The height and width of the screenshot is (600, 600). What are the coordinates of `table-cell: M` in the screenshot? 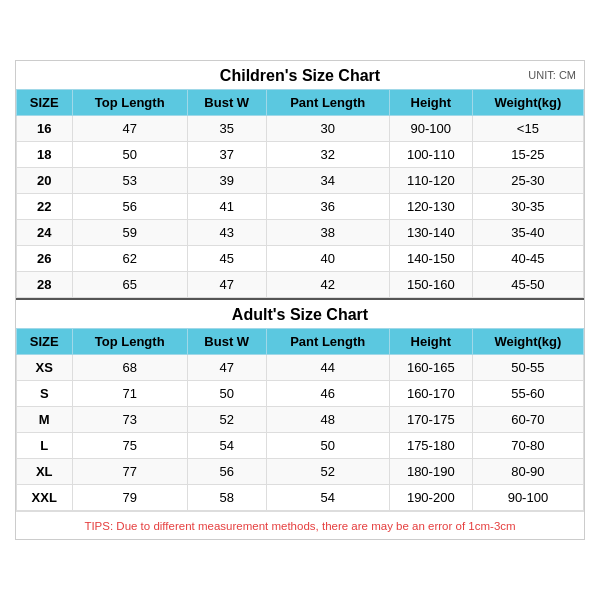 It's located at (45, 420).